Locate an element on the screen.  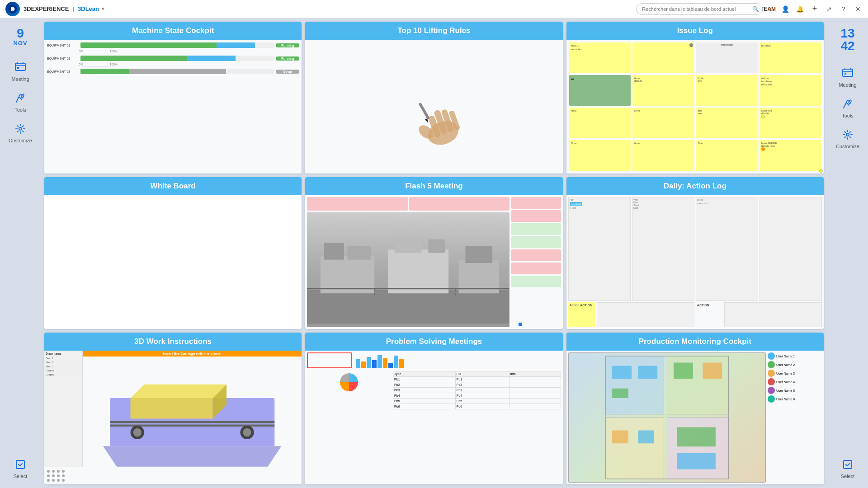
add-icon: + is located at coordinates (815, 9).